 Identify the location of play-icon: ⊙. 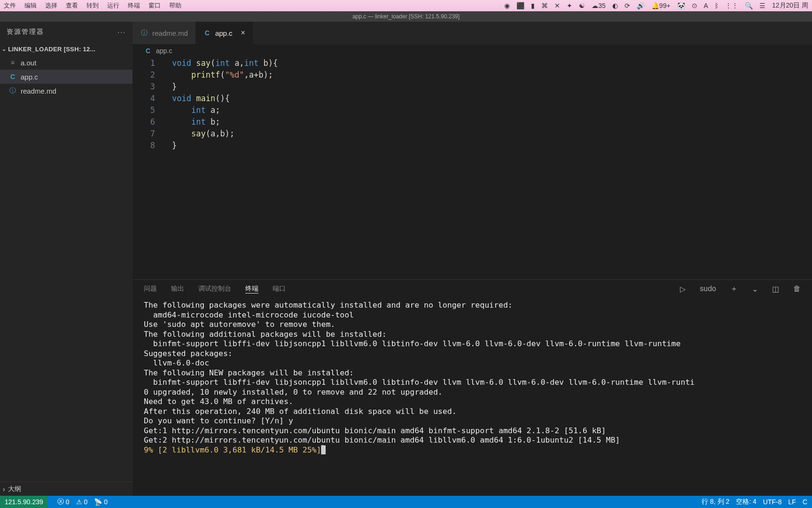
(695, 6).